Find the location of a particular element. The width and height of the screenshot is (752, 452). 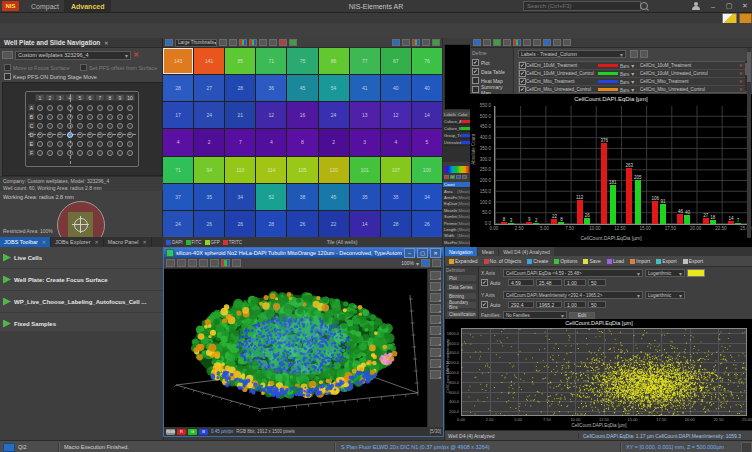

well-E9 is located at coordinates (120, 144).